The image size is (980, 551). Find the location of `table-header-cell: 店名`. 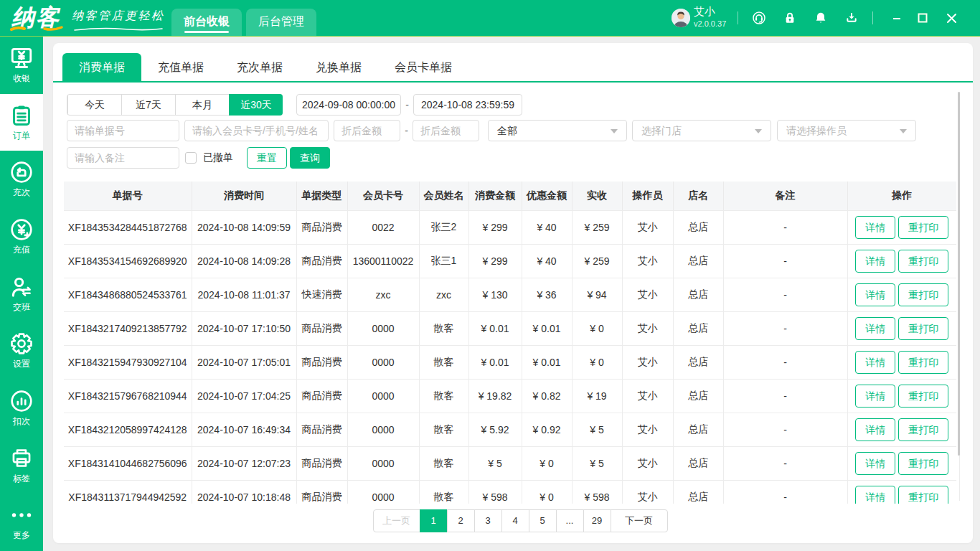

table-header-cell: 店名 is located at coordinates (698, 196).